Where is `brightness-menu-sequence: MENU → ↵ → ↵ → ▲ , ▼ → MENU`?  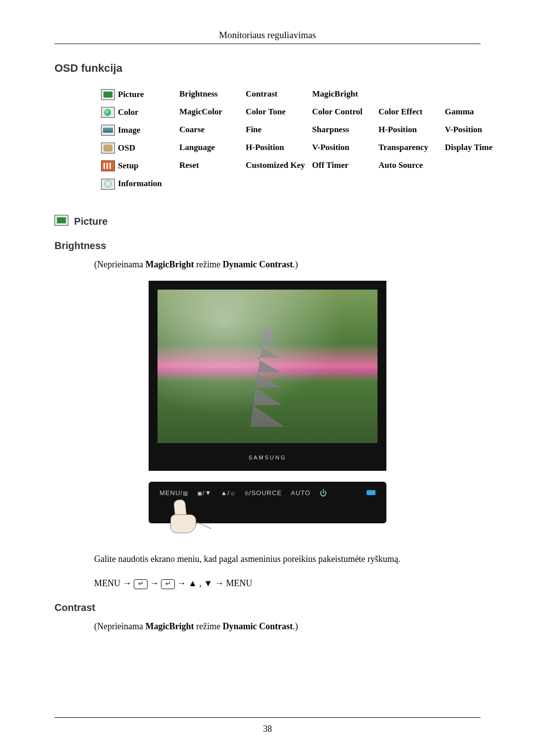 brightness-menu-sequence: MENU → ↵ → ↵ → ▲ , ▼ → MENU is located at coordinates (287, 584).